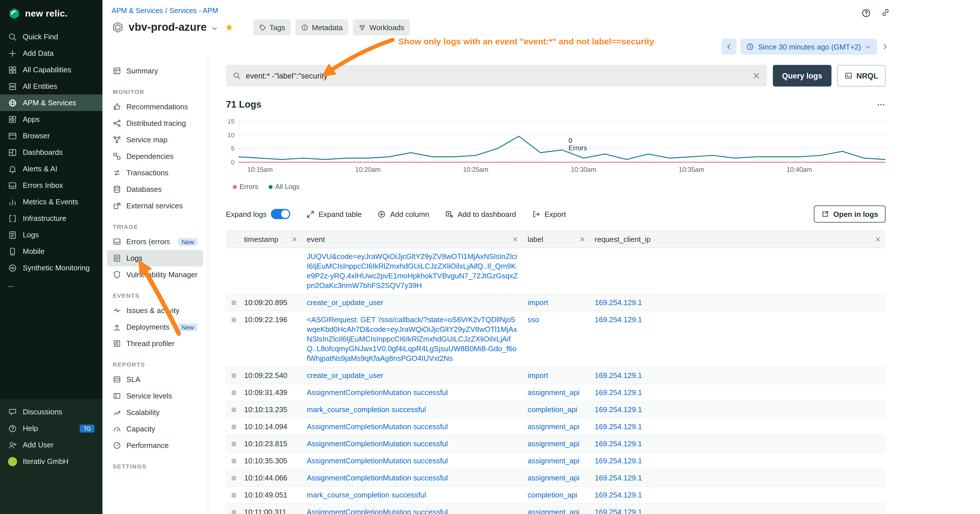  Describe the element at coordinates (155, 445) in the screenshot. I see `subnav-item-performance: Performance` at that location.